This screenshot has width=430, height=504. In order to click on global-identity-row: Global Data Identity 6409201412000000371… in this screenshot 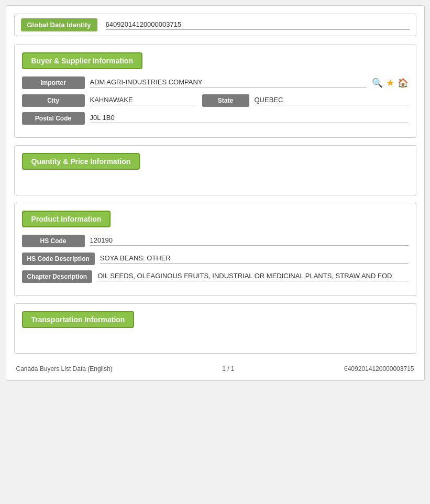, I will do `click(215, 25)`.